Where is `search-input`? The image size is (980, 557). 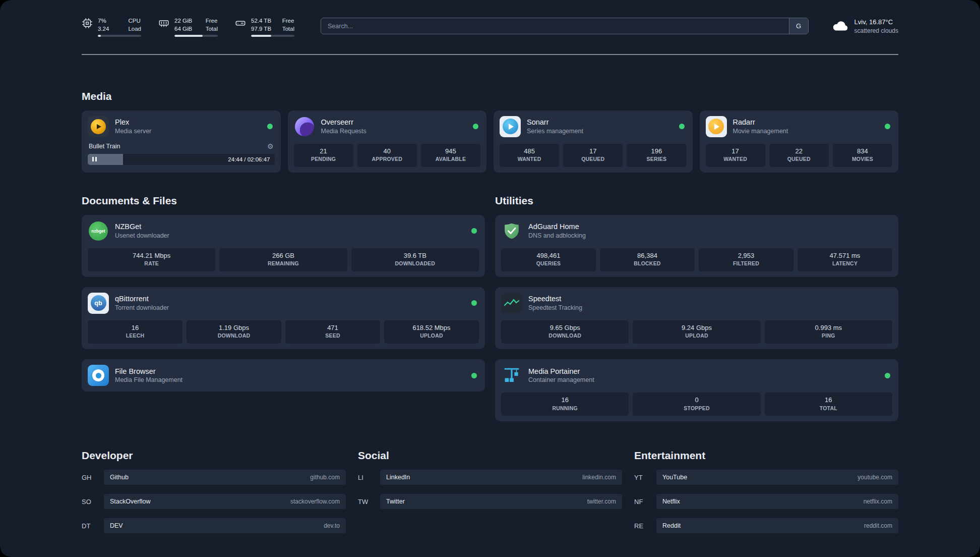
search-input is located at coordinates (565, 26).